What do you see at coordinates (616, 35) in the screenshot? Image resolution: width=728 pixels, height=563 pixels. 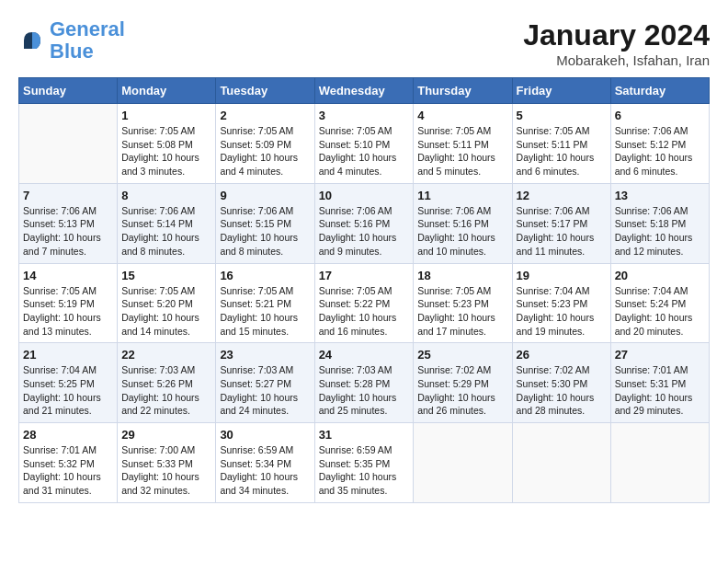 I see `month-title: January 2024` at bounding box center [616, 35].